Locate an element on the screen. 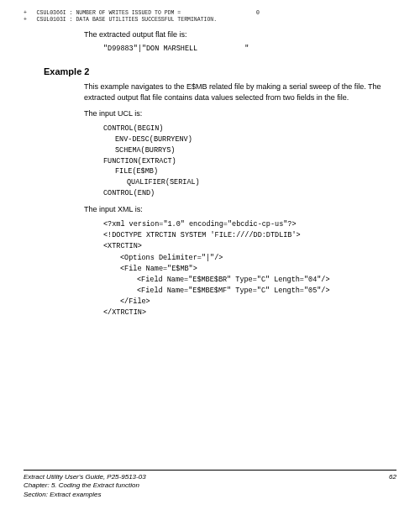  example-desc: This example navigates to the E$MB relat… is located at coordinates (240, 92).